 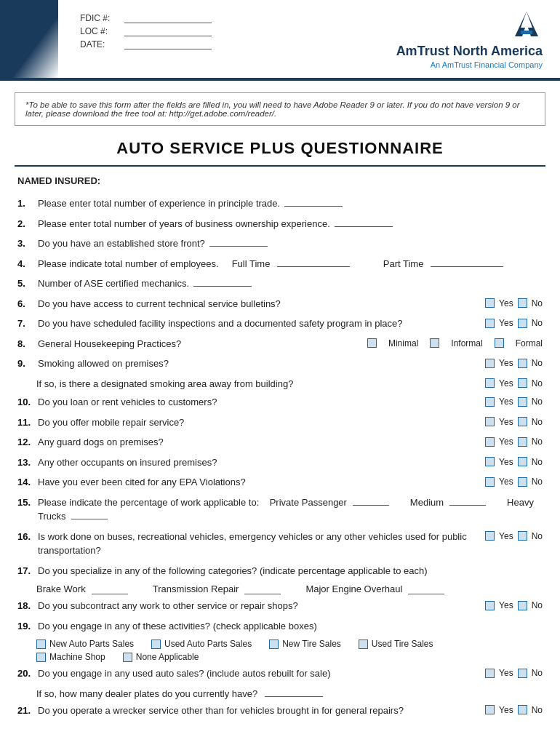 I want to click on q18-no-label: No, so click(x=537, y=605).